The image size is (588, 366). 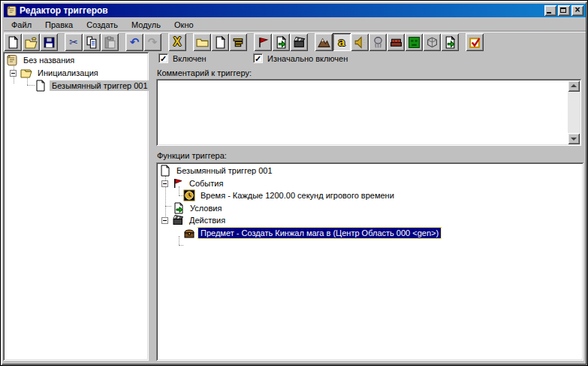 What do you see at coordinates (281, 42) in the screenshot?
I see `new-condition-button` at bounding box center [281, 42].